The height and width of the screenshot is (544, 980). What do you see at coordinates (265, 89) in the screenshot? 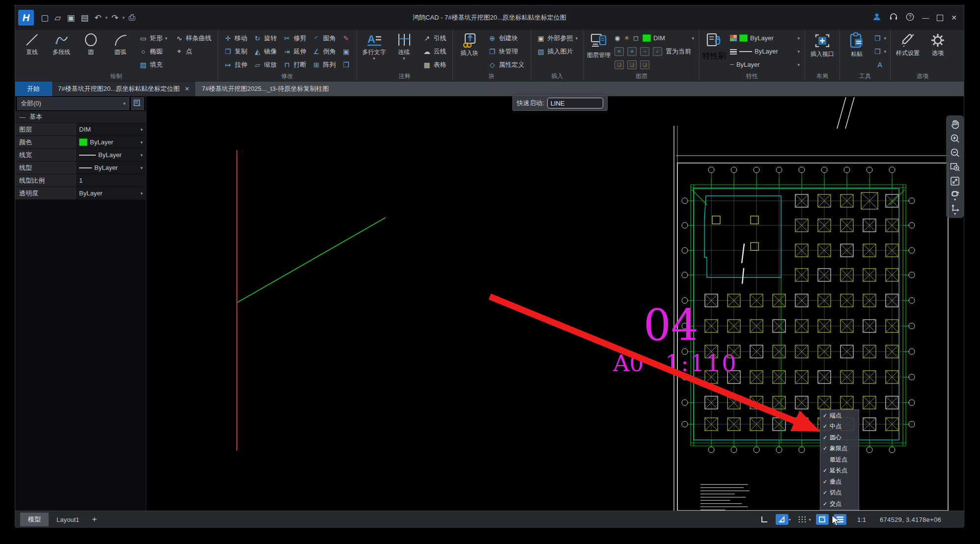
I see `tab-document-2: 7#楼基坑开挖图2025..._t3-待原坐标复制柱图` at bounding box center [265, 89].